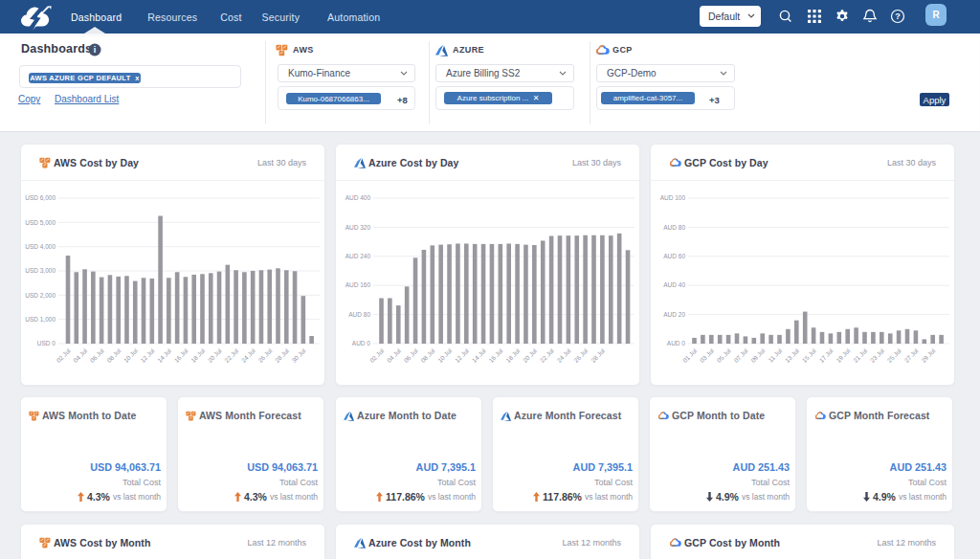  Describe the element at coordinates (674, 285) in the screenshot. I see `svg-text: AUD 40` at that location.